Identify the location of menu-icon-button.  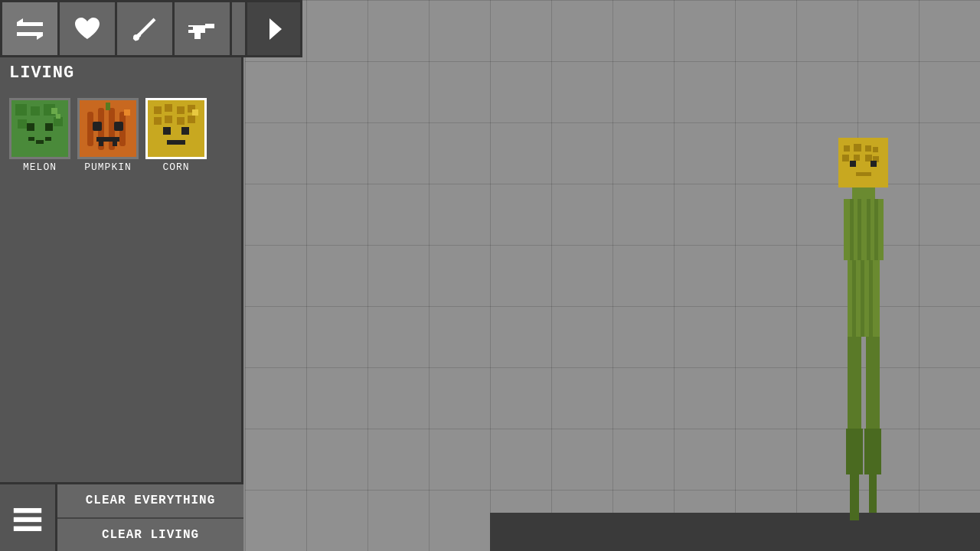
(29, 517).